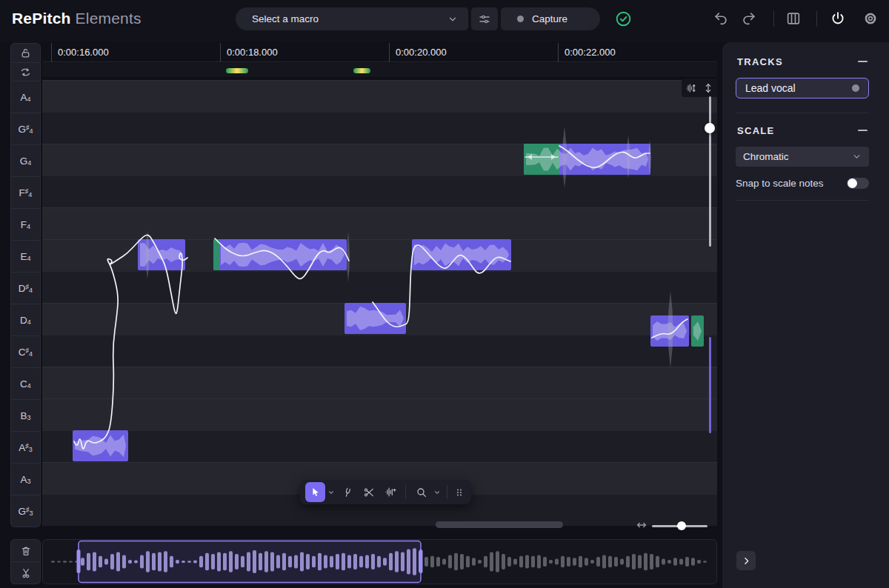 The width and height of the screenshot is (889, 588). Describe the element at coordinates (25, 73) in the screenshot. I see `repeat-icon` at that location.